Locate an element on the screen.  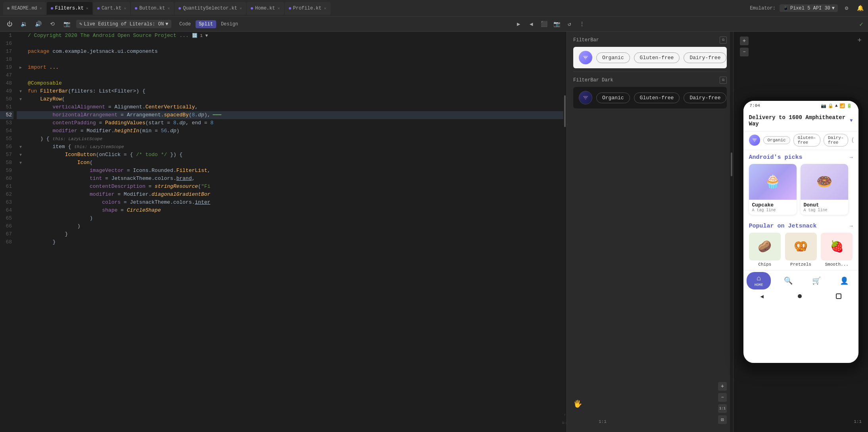
chip-organic-dark: Organic is located at coordinates (613, 98).